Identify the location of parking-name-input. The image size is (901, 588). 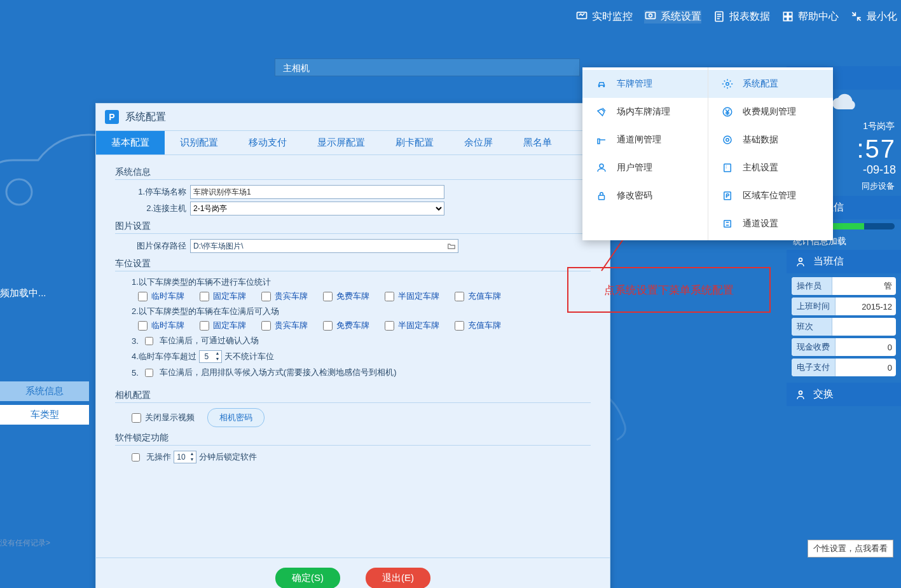
(317, 192).